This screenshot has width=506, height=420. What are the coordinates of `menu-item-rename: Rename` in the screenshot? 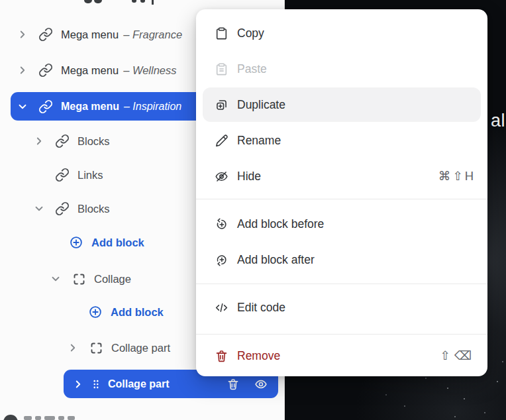 It's located at (342, 140).